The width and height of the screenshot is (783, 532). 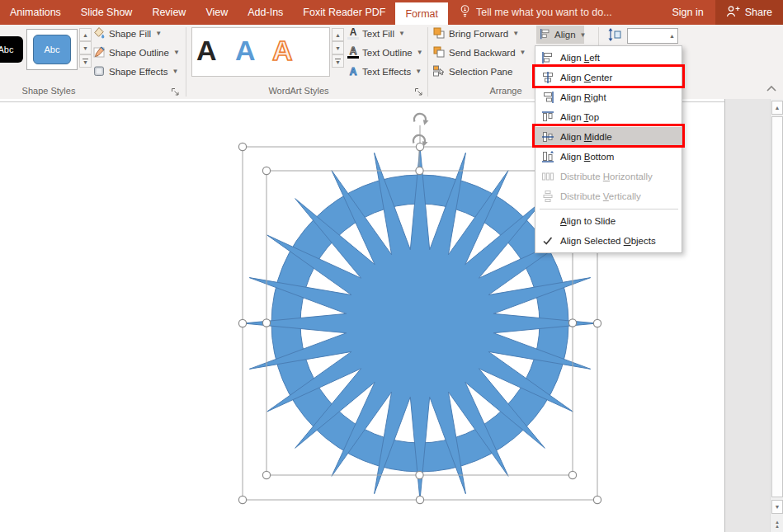 What do you see at coordinates (548, 196) in the screenshot?
I see `distribute-v-icon` at bounding box center [548, 196].